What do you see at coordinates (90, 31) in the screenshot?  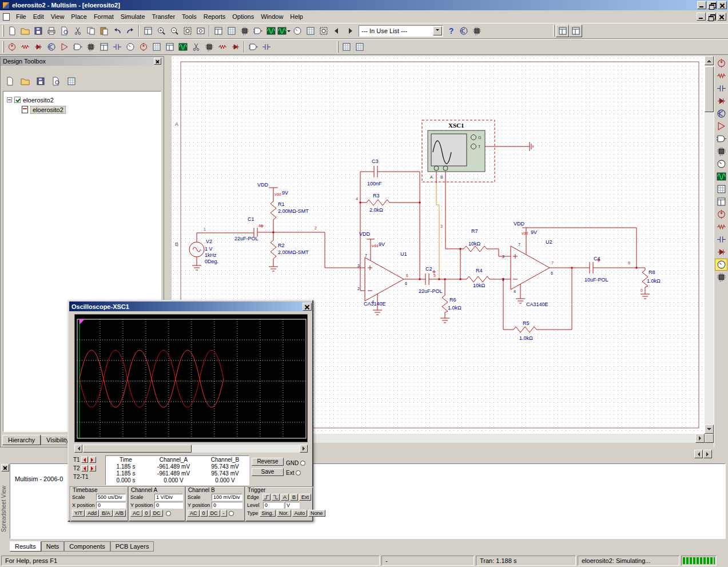 I see `copy-icon` at bounding box center [90, 31].